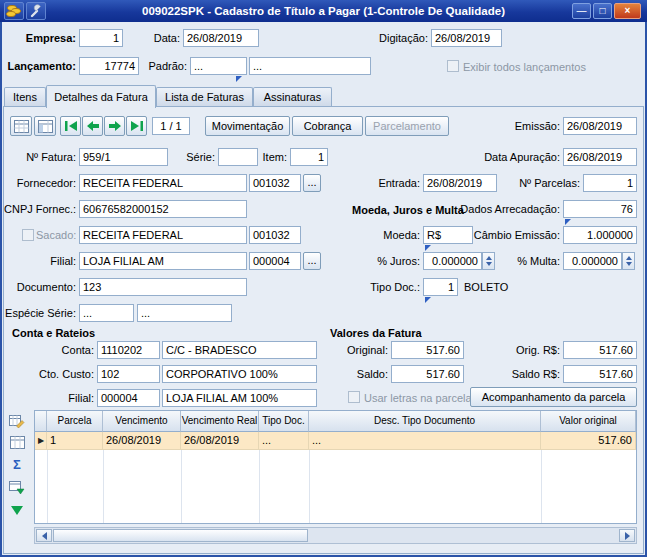 The height and width of the screenshot is (557, 647). I want to click on edit-grid-icon, so click(17, 422).